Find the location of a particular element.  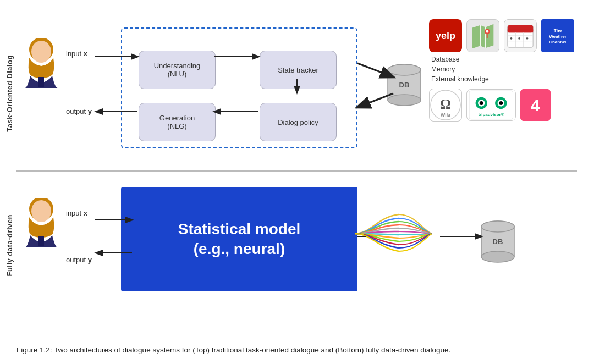

pipeline-box: Understanding (NLU) State tracker Genera… is located at coordinates (239, 88).